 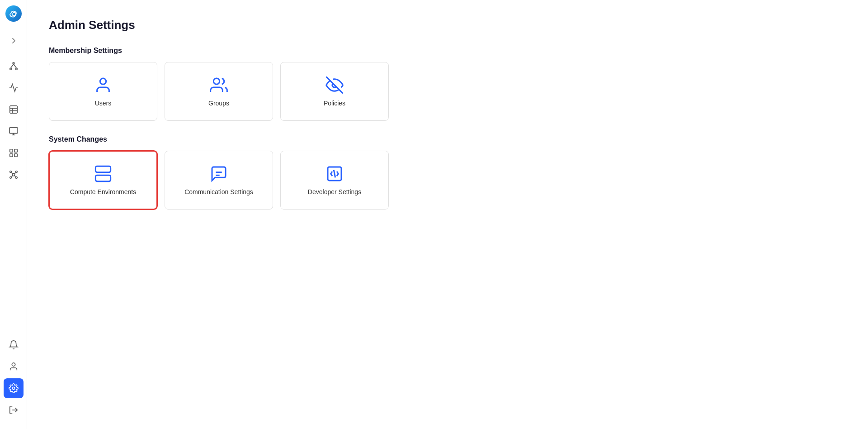 I want to click on card-policies-label: Policies, so click(x=335, y=103).